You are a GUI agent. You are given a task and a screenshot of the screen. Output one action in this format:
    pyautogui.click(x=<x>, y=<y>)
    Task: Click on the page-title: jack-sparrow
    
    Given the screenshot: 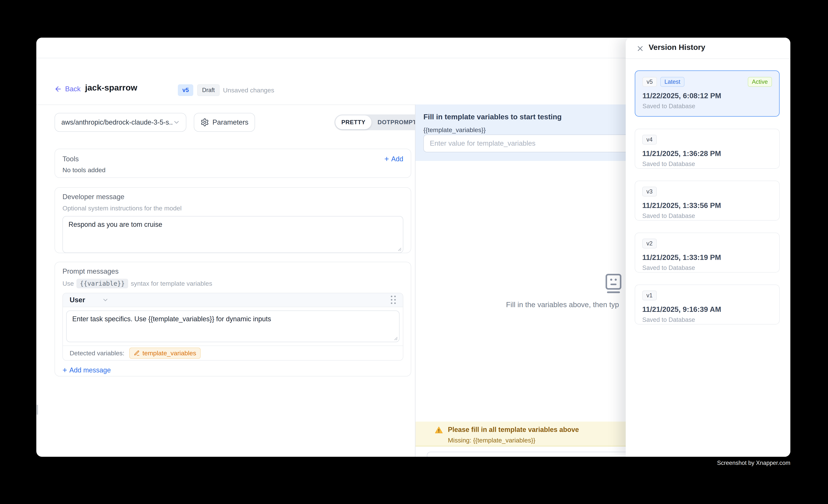 What is the action you would take?
    pyautogui.click(x=111, y=88)
    